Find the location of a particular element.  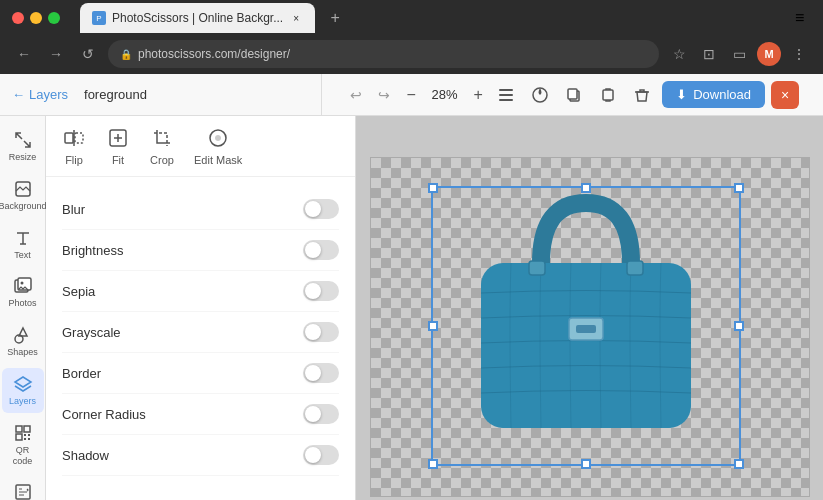

profile-button: M is located at coordinates (769, 54).